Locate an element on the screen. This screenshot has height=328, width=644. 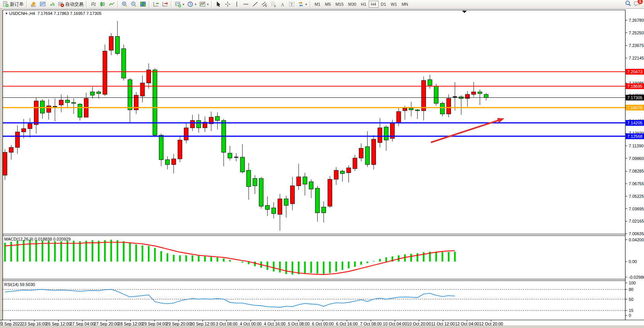
price-axis: 7.267807.252507.236757.221457.190857.175… is located at coordinates (634, 168).